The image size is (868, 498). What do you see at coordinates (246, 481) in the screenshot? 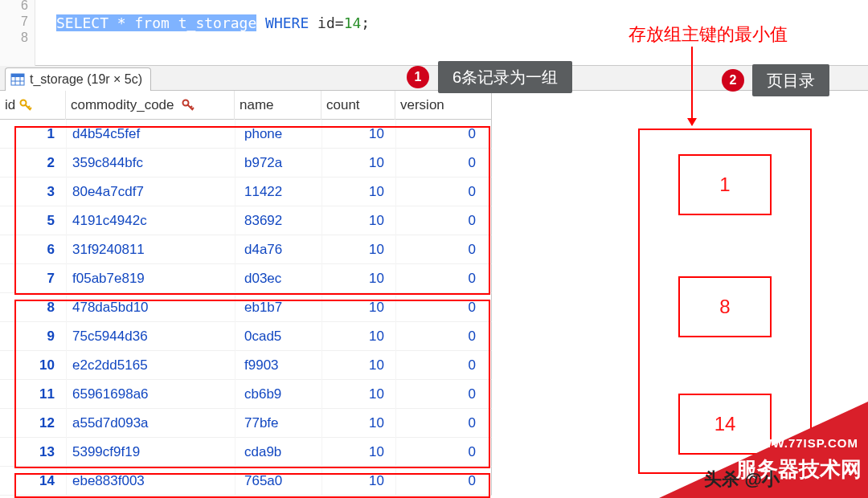
I see `table-row: 14ebe883f003765a0100` at bounding box center [246, 481].